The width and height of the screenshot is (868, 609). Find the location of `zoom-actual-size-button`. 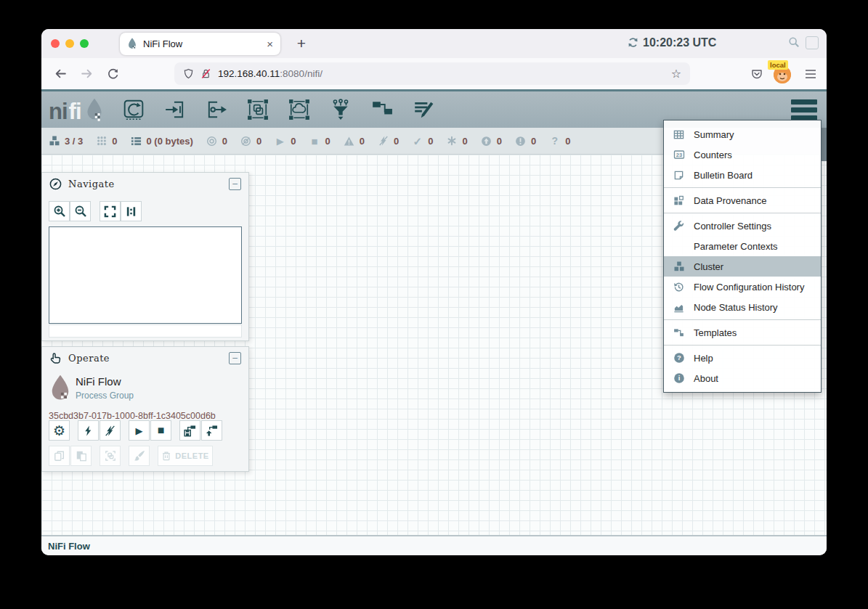

zoom-actual-size-button is located at coordinates (131, 211).